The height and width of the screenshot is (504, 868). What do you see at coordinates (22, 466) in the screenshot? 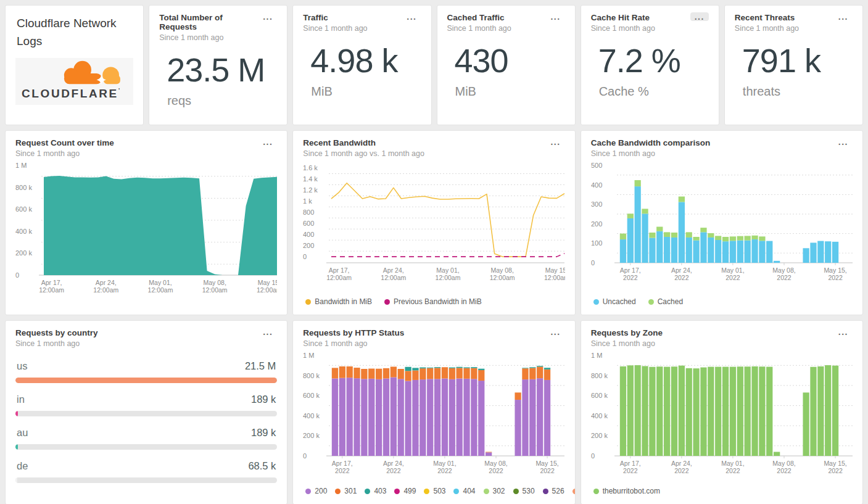
I see `country-label: de` at bounding box center [22, 466].